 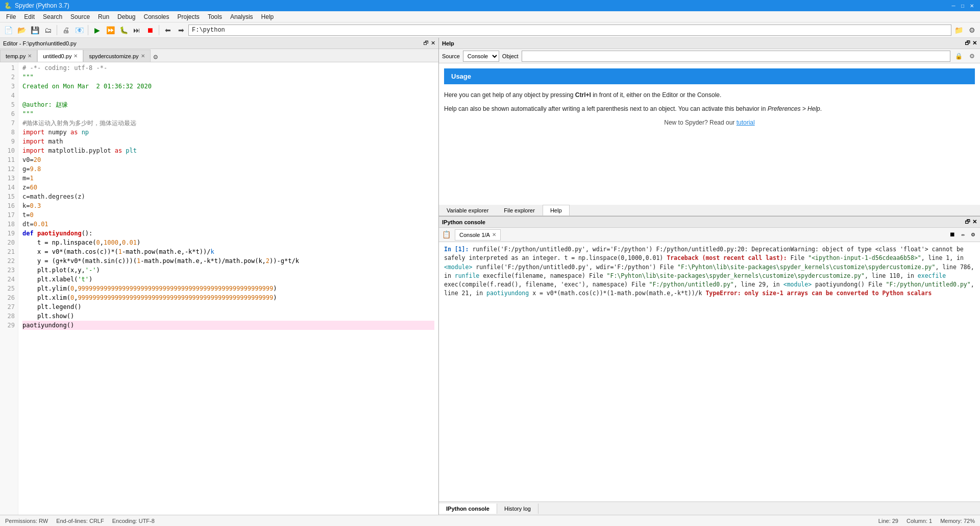 What do you see at coordinates (959, 30) in the screenshot?
I see `browse-button: 📁` at bounding box center [959, 30].